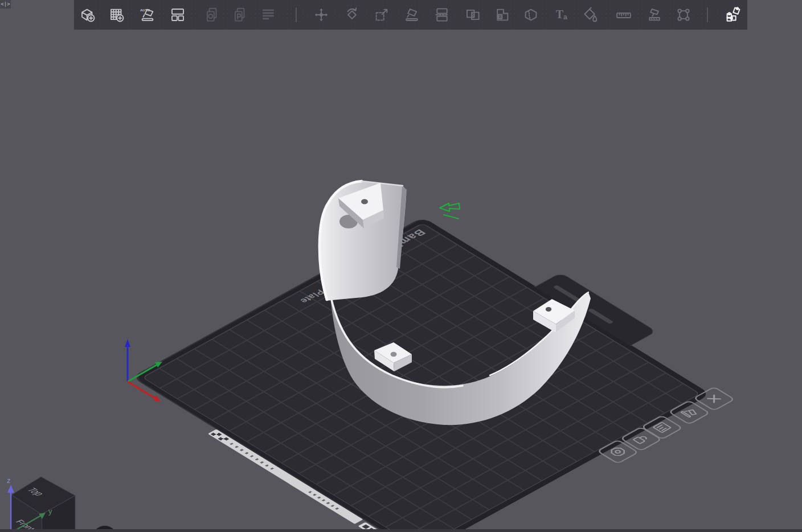  I want to click on split-to-objects-icon, so click(442, 15).